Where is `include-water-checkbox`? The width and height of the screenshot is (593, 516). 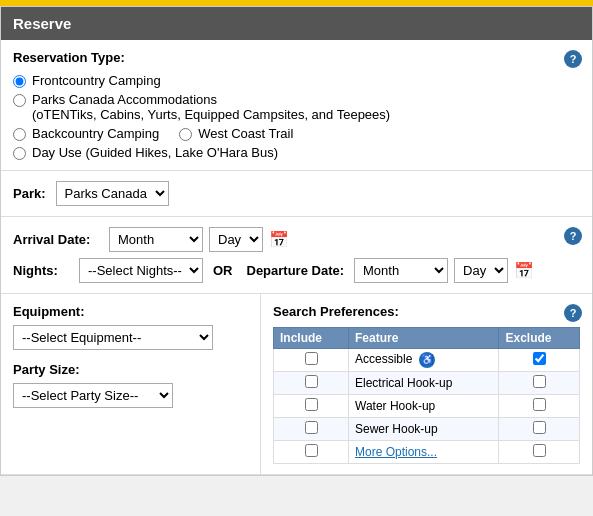
include-water-checkbox is located at coordinates (312, 404).